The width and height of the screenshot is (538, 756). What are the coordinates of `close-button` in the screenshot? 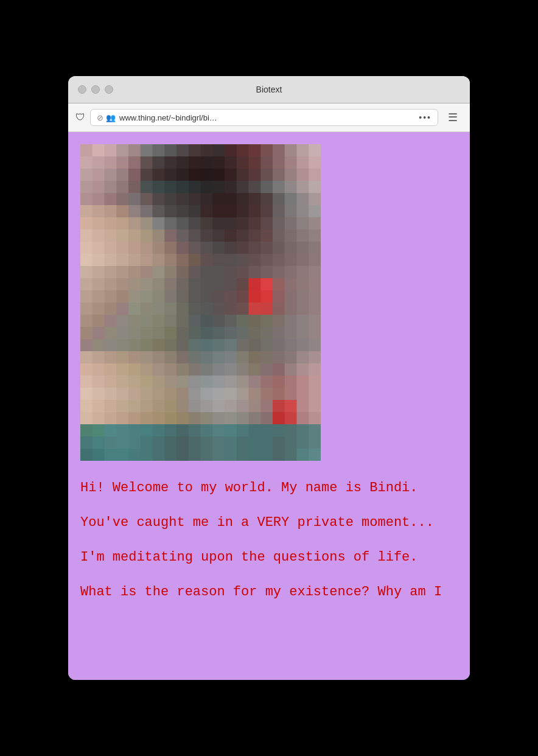 It's located at (82, 89).